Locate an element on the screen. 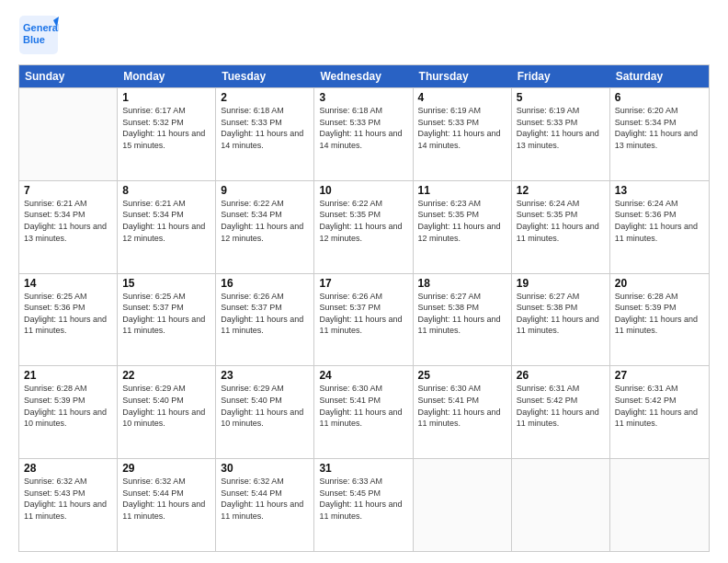  calendar-cell: 5 Sunrise: 6:19 AMSunset: 5:33 PMDayligh… is located at coordinates (561, 134).